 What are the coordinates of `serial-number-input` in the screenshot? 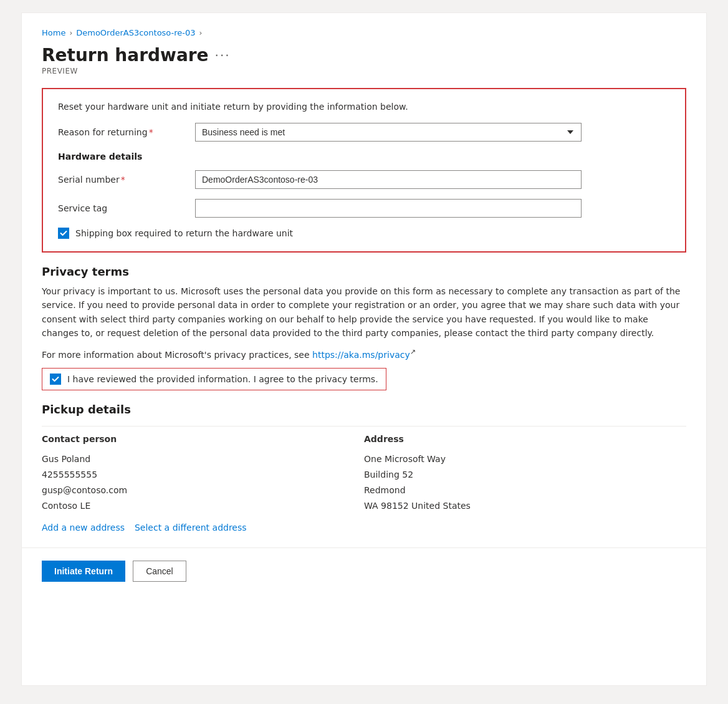 It's located at (388, 180).